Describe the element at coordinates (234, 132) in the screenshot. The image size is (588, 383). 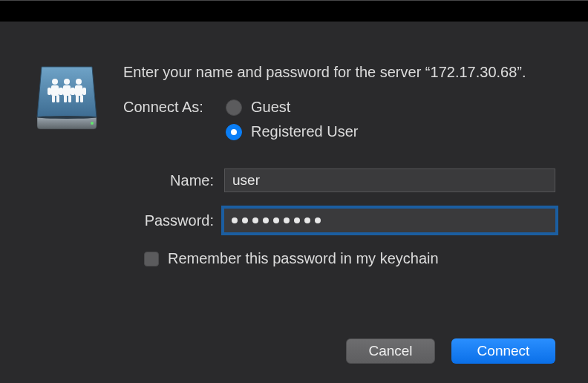
I see `radio-registered-indicator` at that location.